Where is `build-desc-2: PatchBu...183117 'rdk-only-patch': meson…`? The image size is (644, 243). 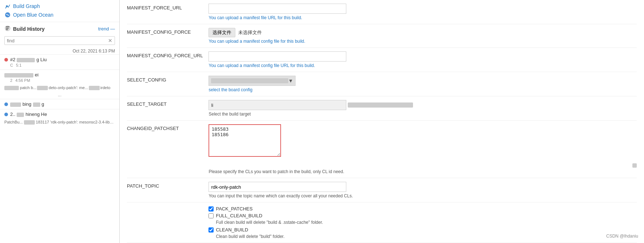 build-desc-2: PatchBu...183117 'rdk-only-patch': meson… is located at coordinates (59, 122).